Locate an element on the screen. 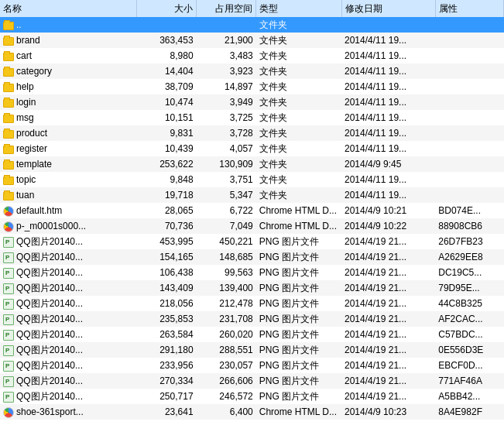 This screenshot has width=504, height=432. file-attr: 0E556D3E is located at coordinates (469, 350).